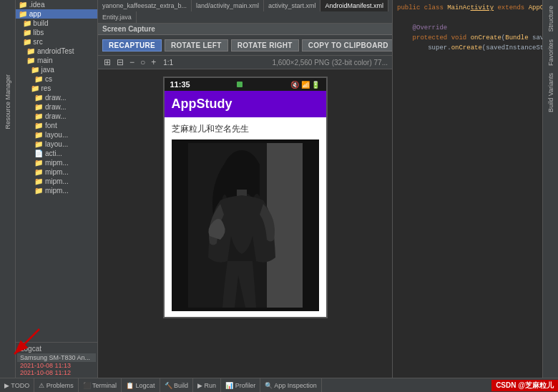 Image resolution: width=558 pixels, height=392 pixels. Describe the element at coordinates (207, 385) in the screenshot. I see `taskbar-run: ▶ Run` at that location.